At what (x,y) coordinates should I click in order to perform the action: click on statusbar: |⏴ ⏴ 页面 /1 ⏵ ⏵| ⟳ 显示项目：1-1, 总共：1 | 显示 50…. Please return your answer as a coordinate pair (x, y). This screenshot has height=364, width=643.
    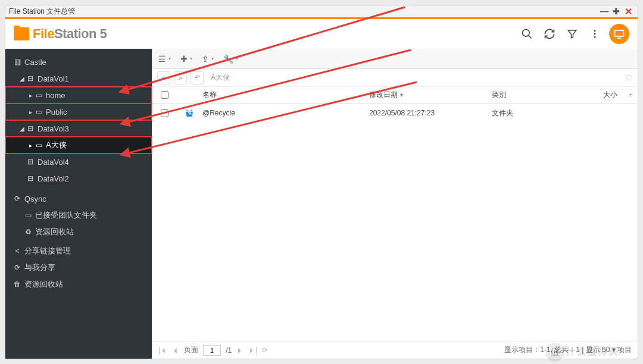
    Looking at the image, I should click on (395, 350).